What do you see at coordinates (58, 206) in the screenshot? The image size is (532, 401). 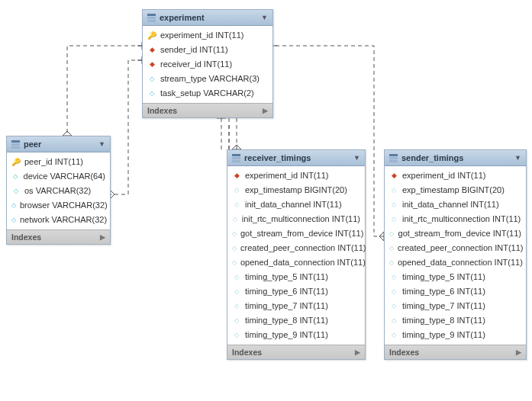 I see `column-row: ◇browser VARCHAR(32)` at bounding box center [58, 206].